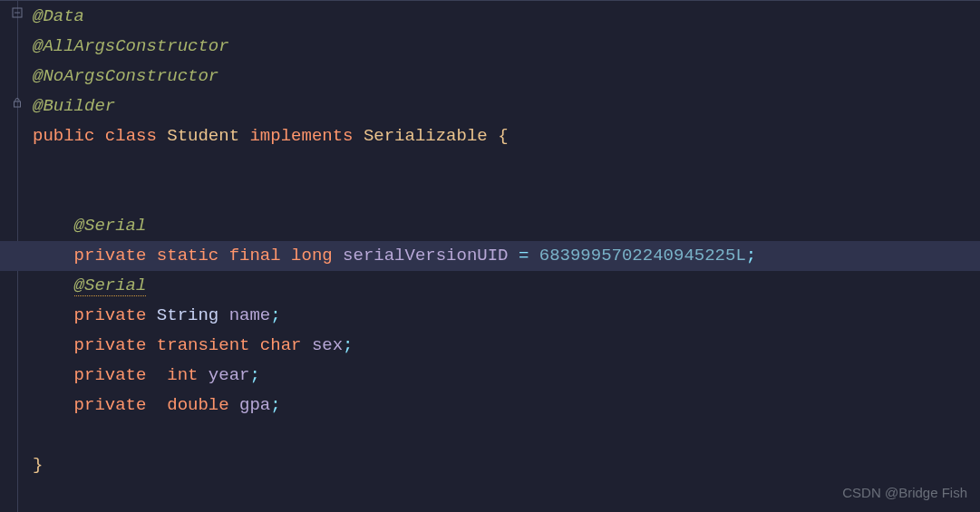 Image resolution: width=980 pixels, height=512 pixels. Describe the element at coordinates (229, 375) in the screenshot. I see `token-field: year` at that location.